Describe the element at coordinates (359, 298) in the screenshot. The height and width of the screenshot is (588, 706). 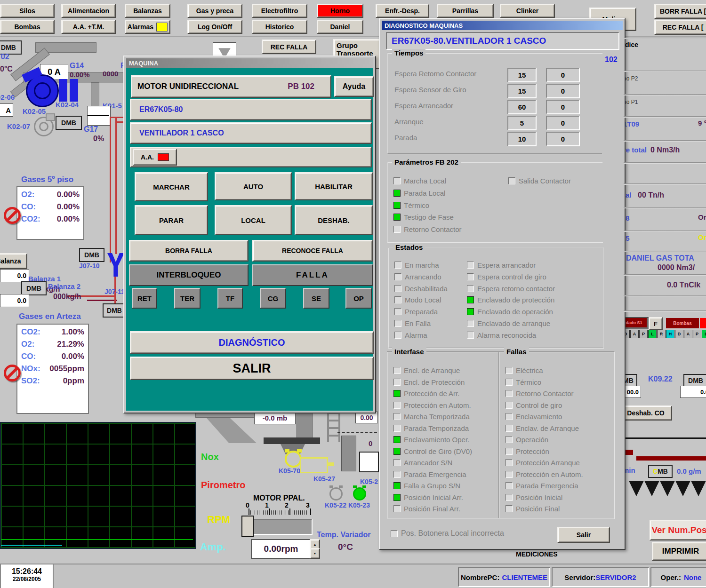
I see `flag-op: OP` at that location.